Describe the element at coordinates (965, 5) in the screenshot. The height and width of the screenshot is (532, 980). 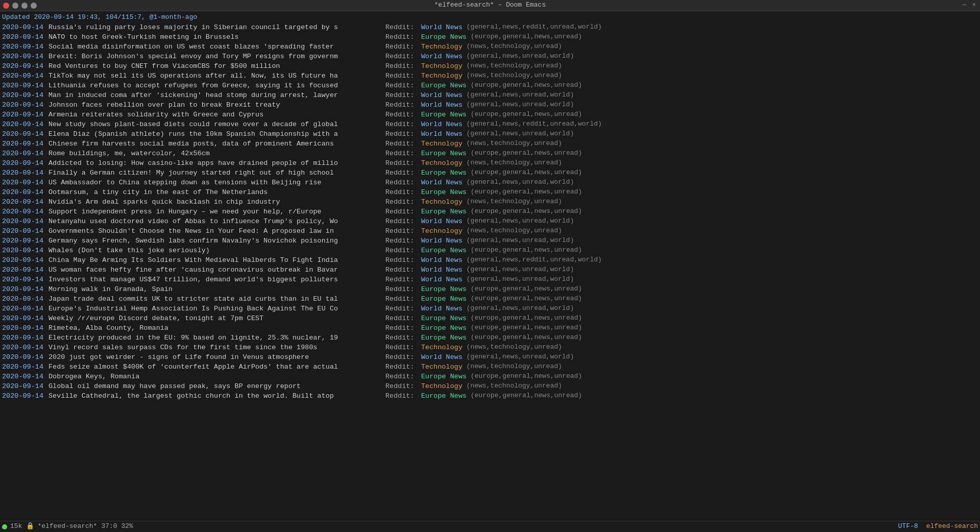
I see `window-resize-icon: ─` at that location.